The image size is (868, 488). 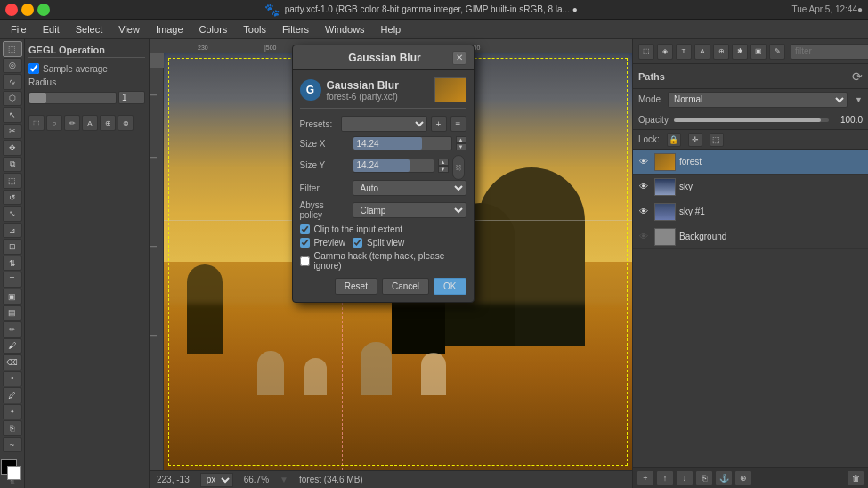 What do you see at coordinates (717, 140) in the screenshot?
I see `lock-alpha-button: ⬚` at bounding box center [717, 140].